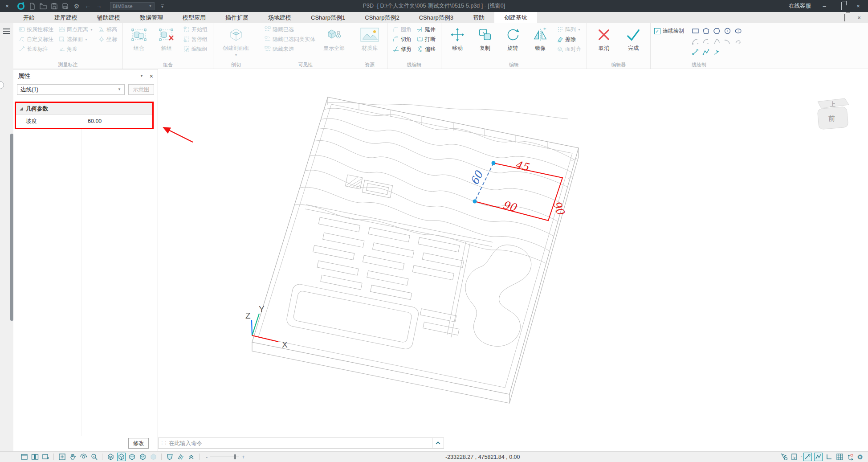 The image size is (868, 462). What do you see at coordinates (696, 42) in the screenshot?
I see `draw-arc-start-end-button` at bounding box center [696, 42].